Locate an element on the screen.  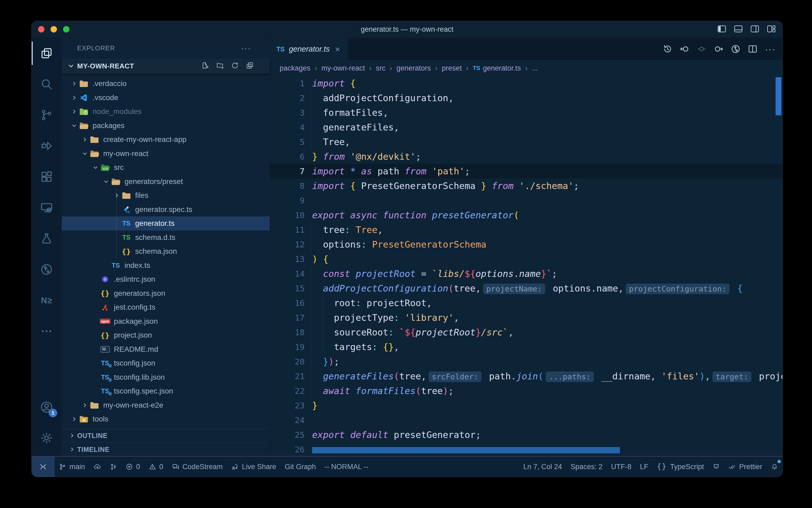
code-line-7: 7import * as path from 'path'; is located at coordinates (526, 171).